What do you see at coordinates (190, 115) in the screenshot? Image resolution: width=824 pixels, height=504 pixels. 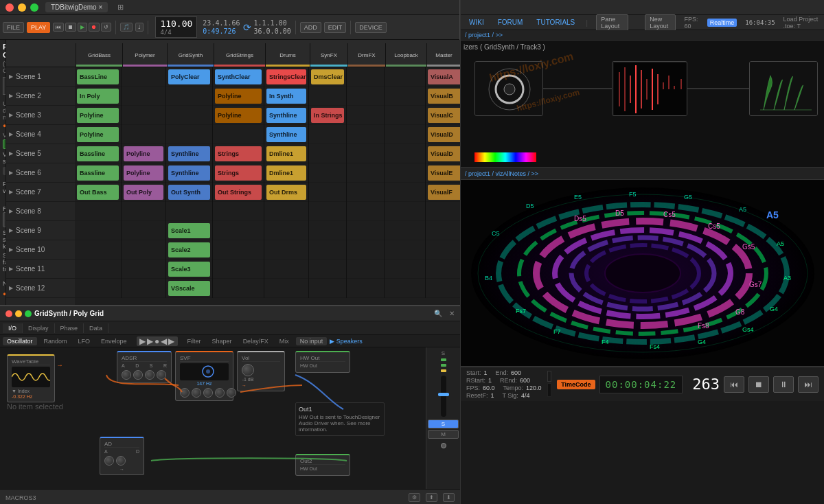 I see `clip-cell-s3-t2` at bounding box center [190, 115].